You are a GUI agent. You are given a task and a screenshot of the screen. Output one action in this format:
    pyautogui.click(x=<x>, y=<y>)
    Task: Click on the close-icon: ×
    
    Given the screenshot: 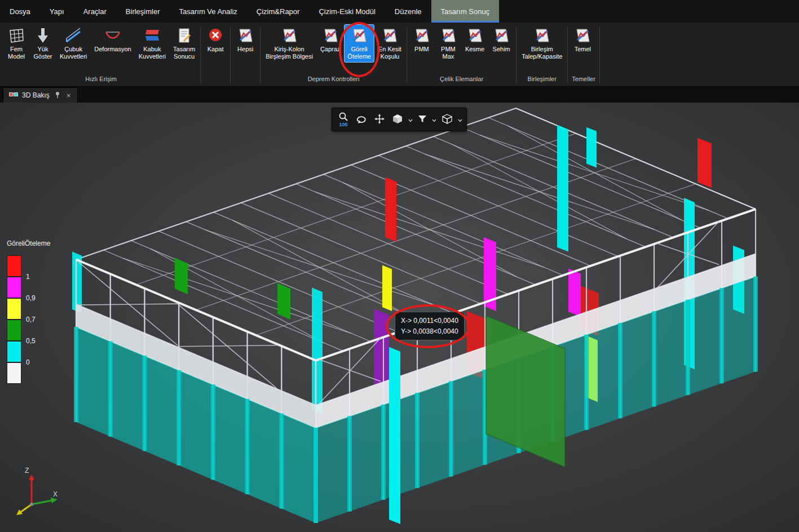 What is the action you would take?
    pyautogui.click(x=69, y=96)
    